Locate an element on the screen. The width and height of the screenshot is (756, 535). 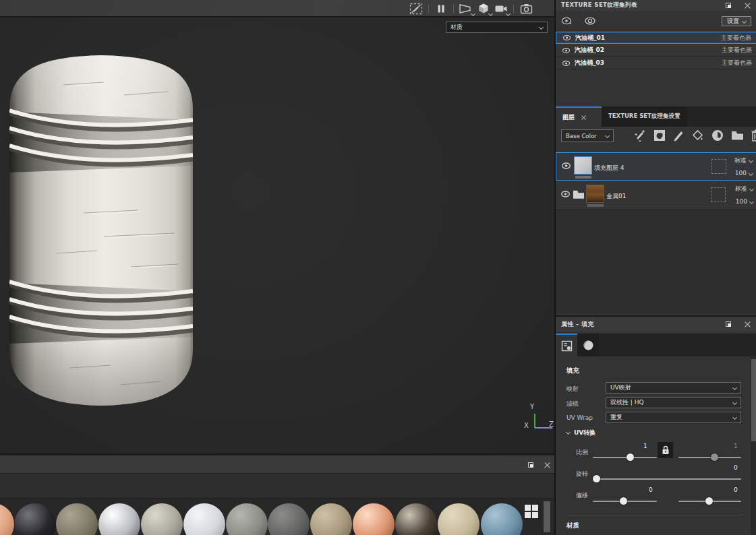
material-sphere-stone is located at coordinates (247, 519).